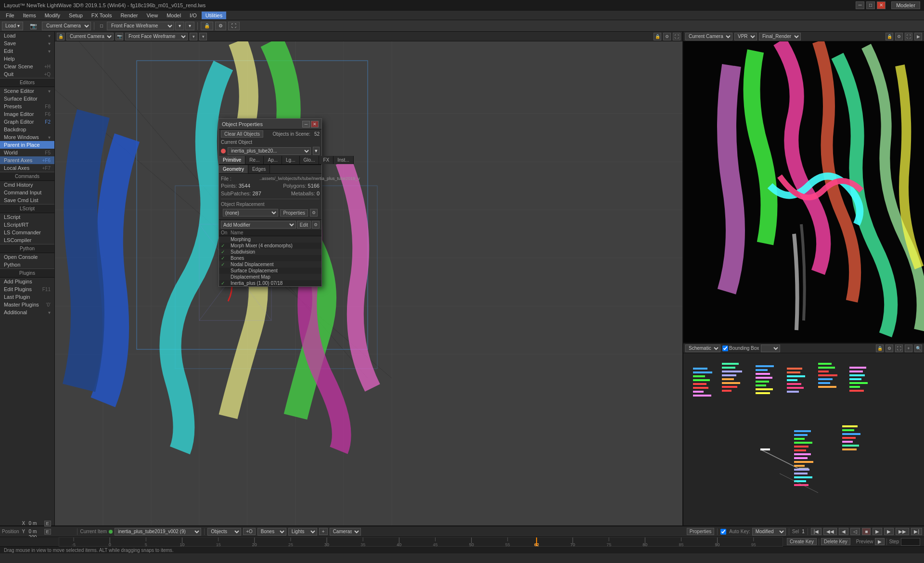 Image resolution: width=924 pixels, height=563 pixels. Describe the element at coordinates (844, 531) in the screenshot. I see `pb-prev1: ◀` at that location.